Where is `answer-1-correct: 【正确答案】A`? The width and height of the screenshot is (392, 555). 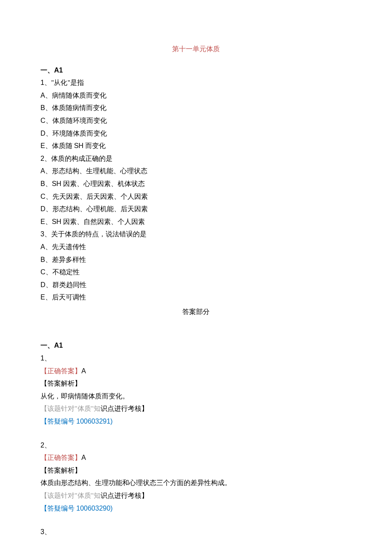 answer-1-correct: 【正确答案】A is located at coordinates (196, 371).